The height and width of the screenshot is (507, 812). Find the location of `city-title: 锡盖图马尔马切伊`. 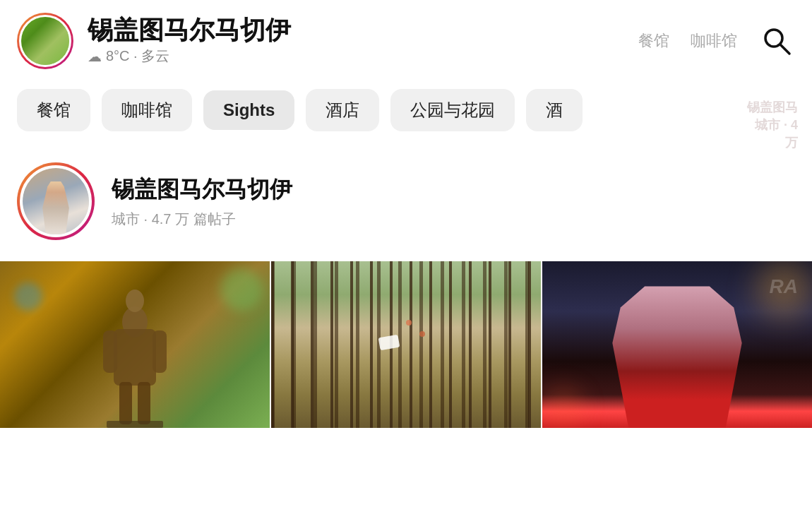

city-title: 锡盖图马尔马切伊 is located at coordinates (363, 30).